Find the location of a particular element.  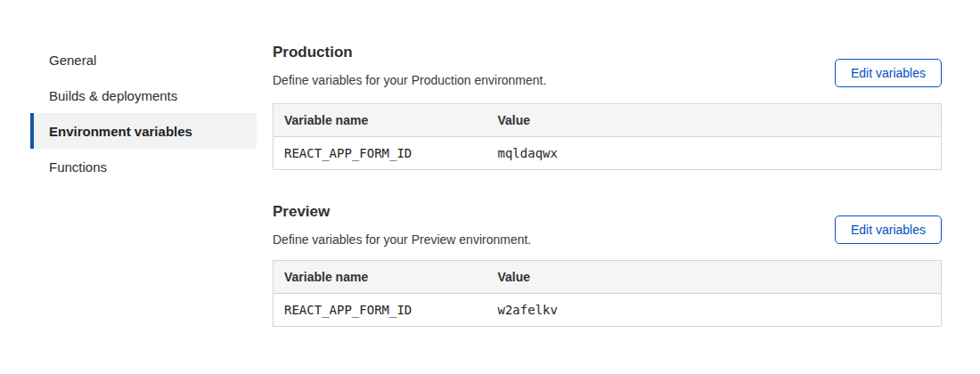

preview-variables-table: Variable name Value REACT_APP_FORM_ID w2… is located at coordinates (608, 294).